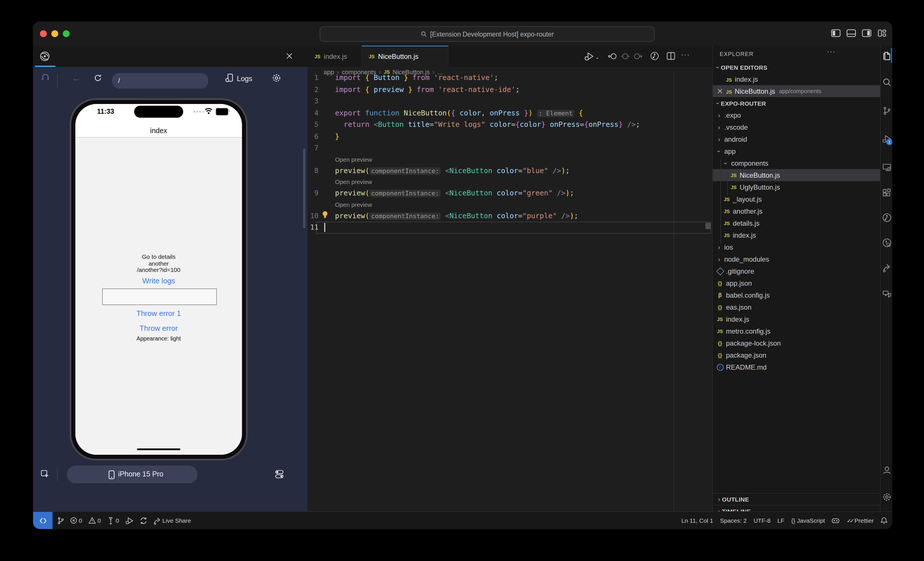 The height and width of the screenshot is (561, 924). I want to click on tab-nicebutton-js: JS NiceButton.js, so click(405, 56).